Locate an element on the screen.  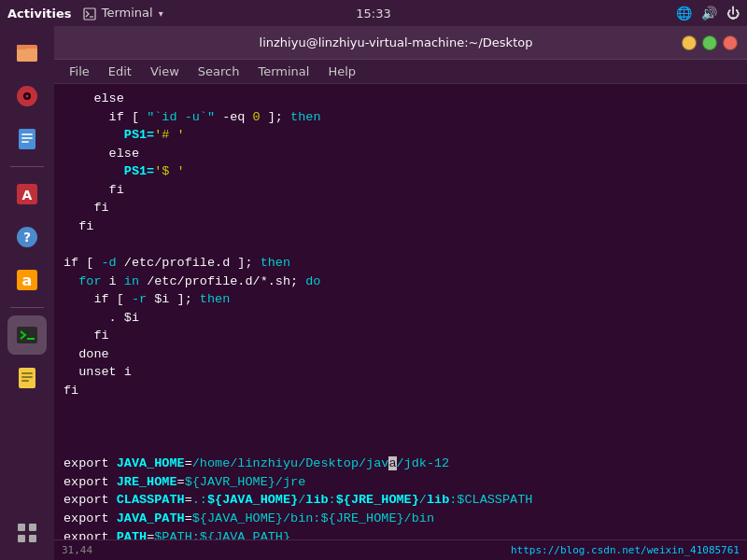
sidebar-docs-icon is located at coordinates (27, 139).